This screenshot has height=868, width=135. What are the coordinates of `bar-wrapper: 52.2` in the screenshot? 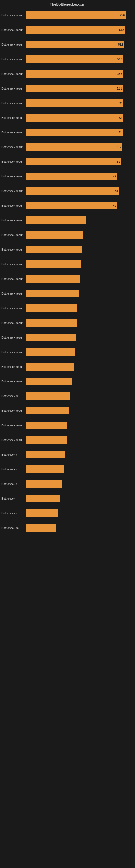 It's located at (79, 74).